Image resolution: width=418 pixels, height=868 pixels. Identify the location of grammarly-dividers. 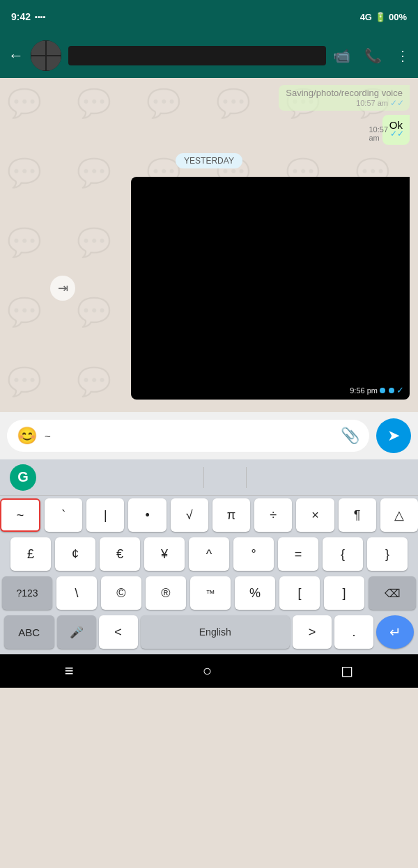
(225, 478).